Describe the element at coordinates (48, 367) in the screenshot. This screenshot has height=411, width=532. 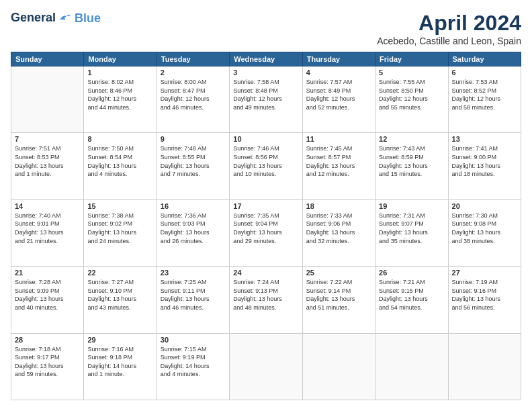
I see `calendar-cell: 28Sunrise: 7:18 AM Sunset: 9:17 PM Dayli…` at that location.